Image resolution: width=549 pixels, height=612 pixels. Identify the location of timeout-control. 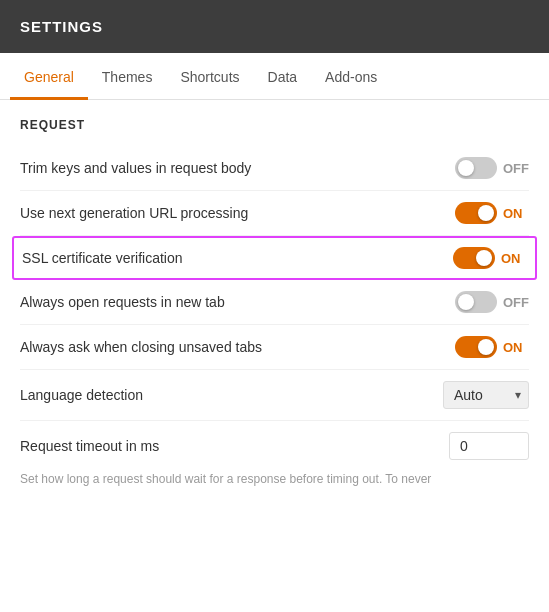
(489, 446).